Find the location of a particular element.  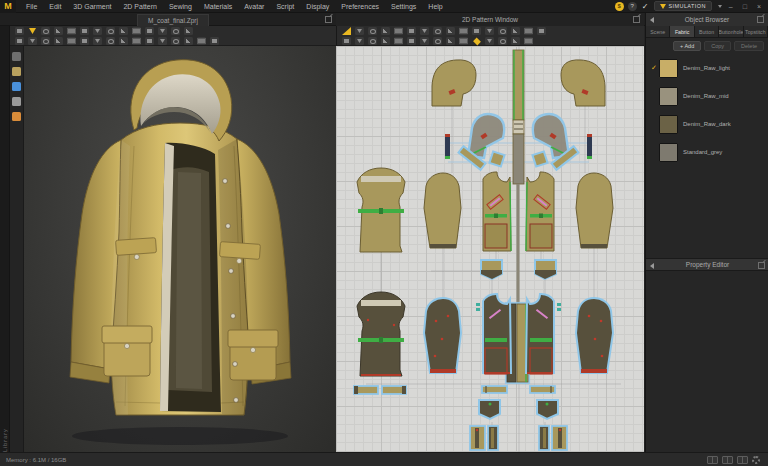

menu-materials: Materials is located at coordinates (218, 6).